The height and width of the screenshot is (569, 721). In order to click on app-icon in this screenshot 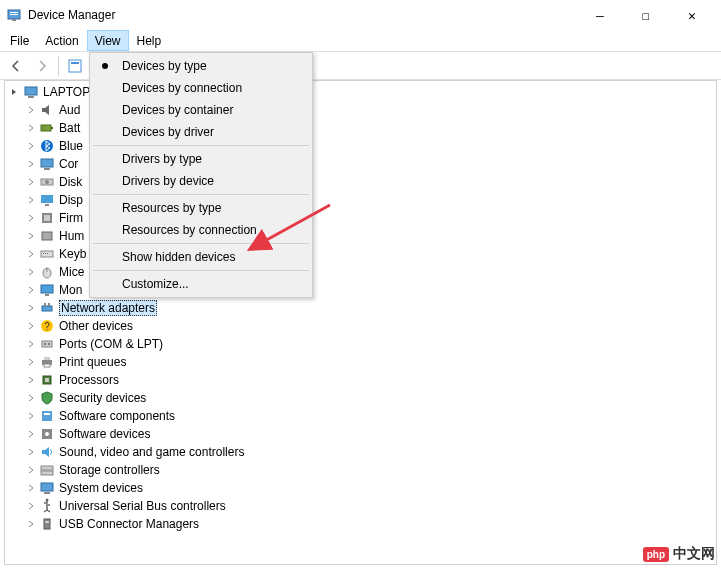, I will do `click(14, 15)`.